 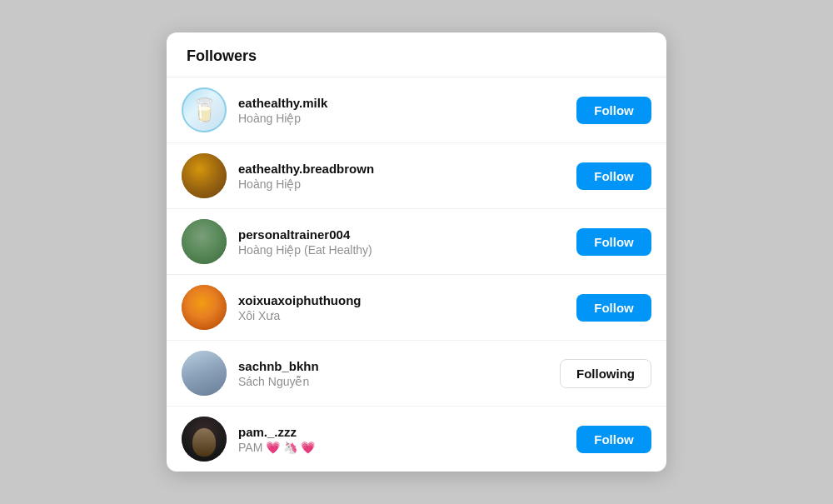 What do you see at coordinates (407, 110) in the screenshot?
I see `follower-info: eathealthy.milkHoàng Hiệp` at bounding box center [407, 110].